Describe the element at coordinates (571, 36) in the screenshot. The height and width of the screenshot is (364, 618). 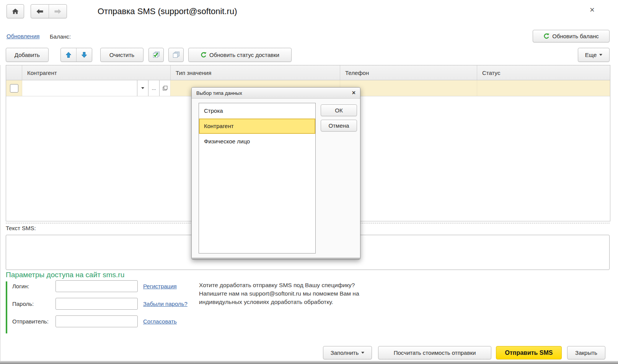
I see `refresh-balance-button: Обновить баланс` at that location.